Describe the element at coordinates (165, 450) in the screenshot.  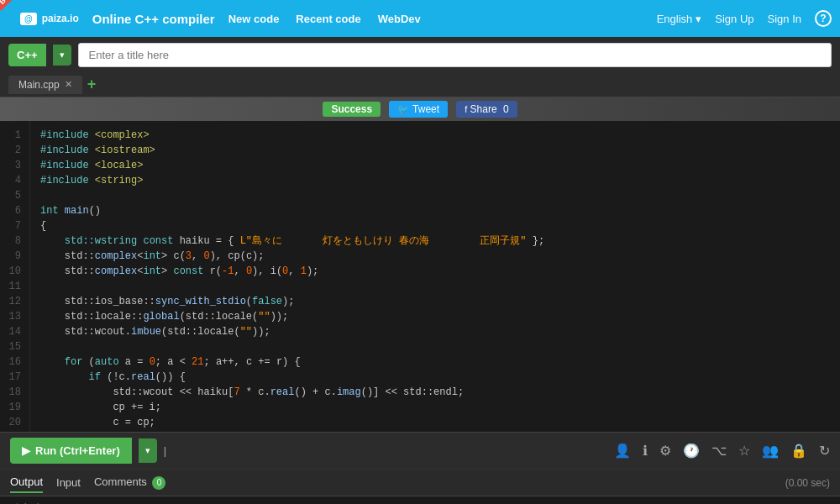
I see `cursor-position: |` at that location.